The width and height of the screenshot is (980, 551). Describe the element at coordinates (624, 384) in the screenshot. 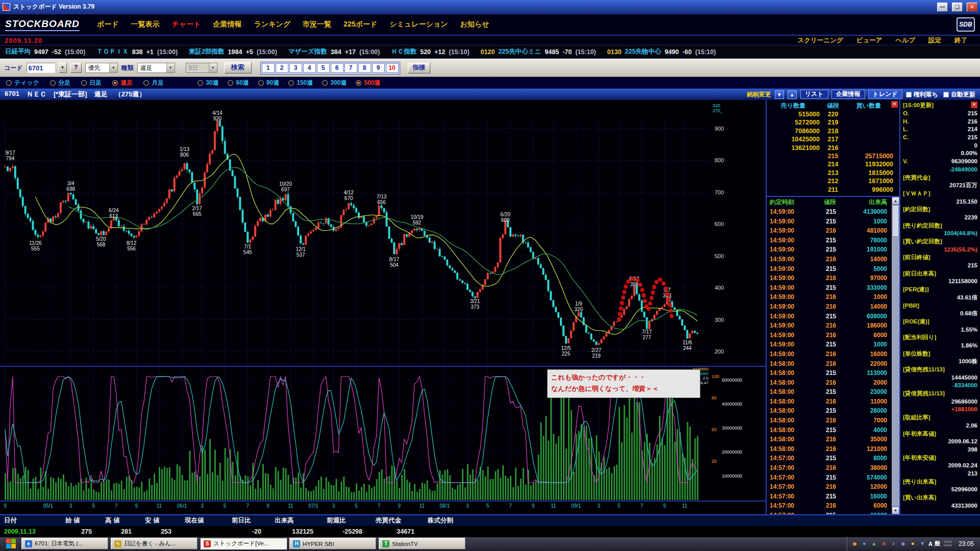

I see `chart-annotation-box: これも強かったのですが・・・ なんだか急に弱くなって、増資＞＜` at that location.